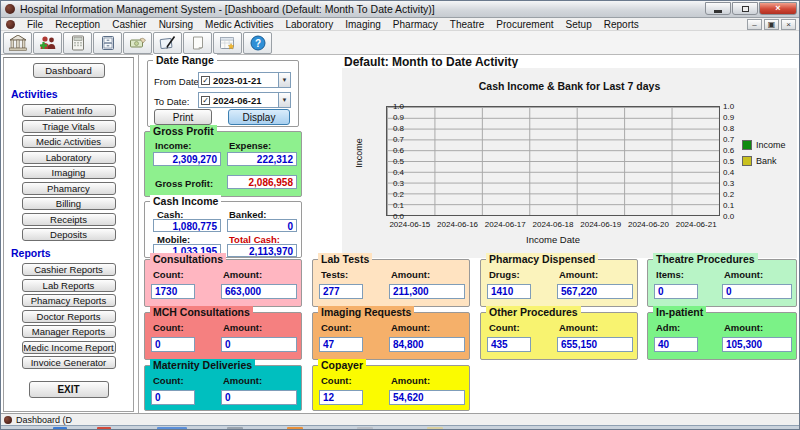  What do you see at coordinates (284, 100) in the screenshot?
I see `to-date-dropdown-icon: ▼` at bounding box center [284, 100].